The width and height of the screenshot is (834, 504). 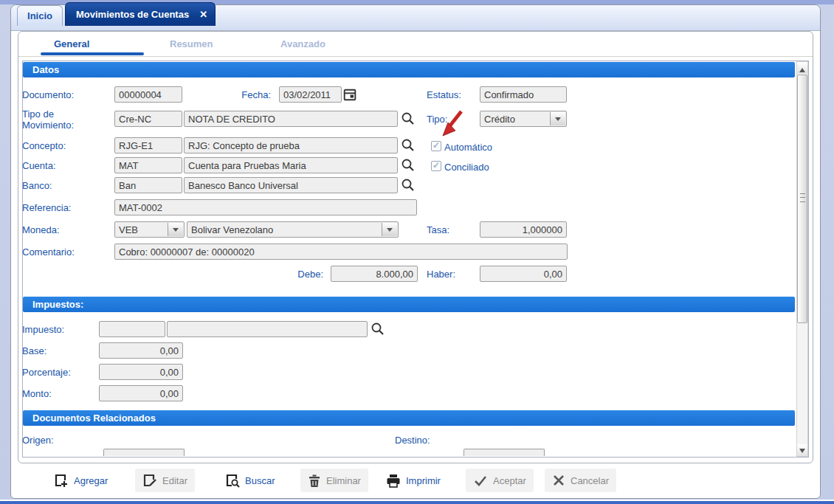 I want to click on destino-field-partial, so click(x=504, y=452).